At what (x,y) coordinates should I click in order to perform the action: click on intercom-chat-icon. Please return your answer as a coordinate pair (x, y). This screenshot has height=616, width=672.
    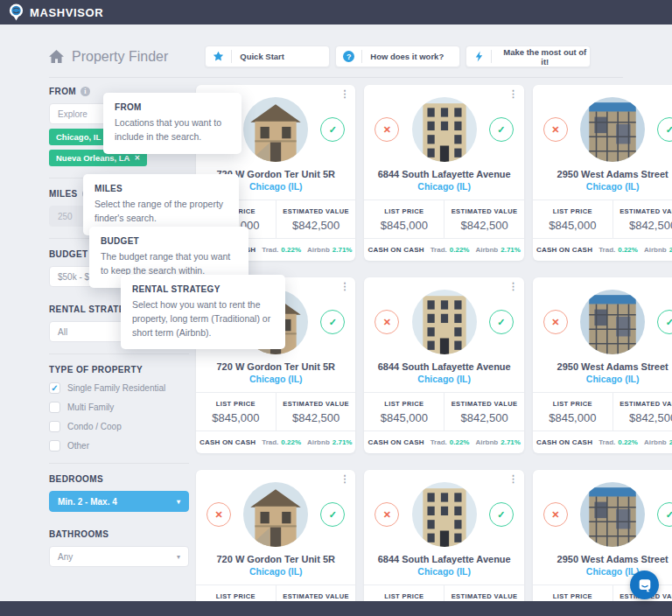
    Looking at the image, I should click on (645, 585).